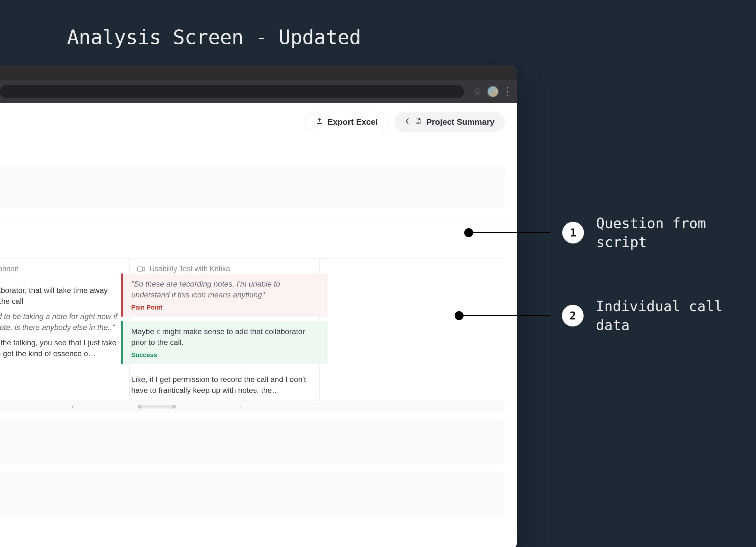  Describe the element at coordinates (676, 233) in the screenshot. I see `annotation-text: Question from script` at that location.